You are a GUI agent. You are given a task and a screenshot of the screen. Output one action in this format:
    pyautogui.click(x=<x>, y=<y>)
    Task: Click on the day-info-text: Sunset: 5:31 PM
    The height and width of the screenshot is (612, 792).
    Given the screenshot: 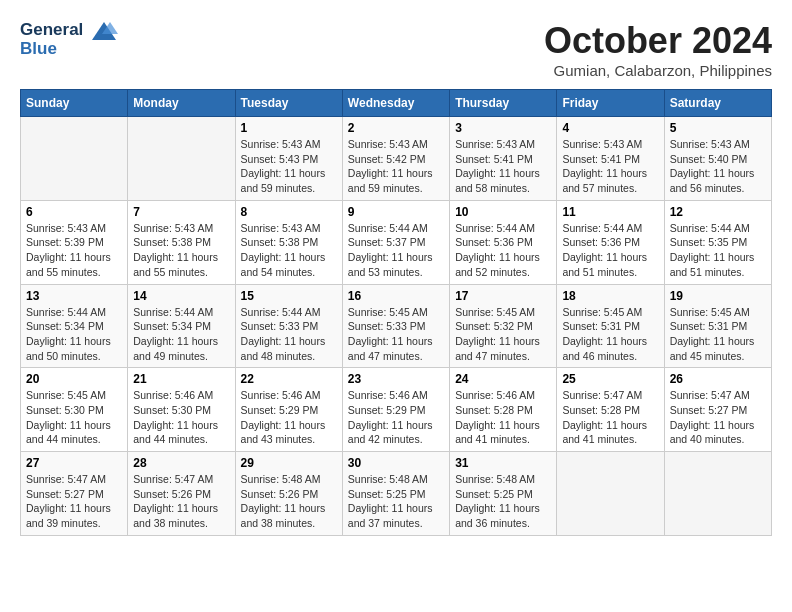 What is the action you would take?
    pyautogui.click(x=610, y=326)
    